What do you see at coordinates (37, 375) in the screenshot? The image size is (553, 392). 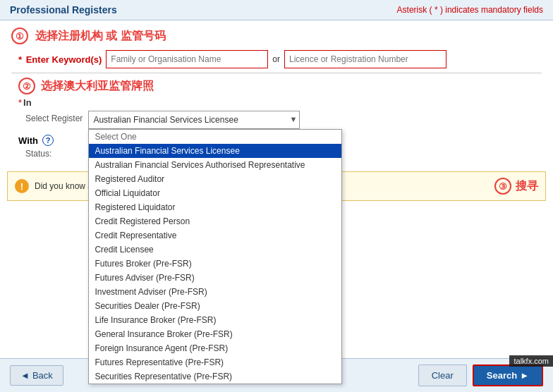 I see `back-button: ◄ Back` at bounding box center [37, 375].